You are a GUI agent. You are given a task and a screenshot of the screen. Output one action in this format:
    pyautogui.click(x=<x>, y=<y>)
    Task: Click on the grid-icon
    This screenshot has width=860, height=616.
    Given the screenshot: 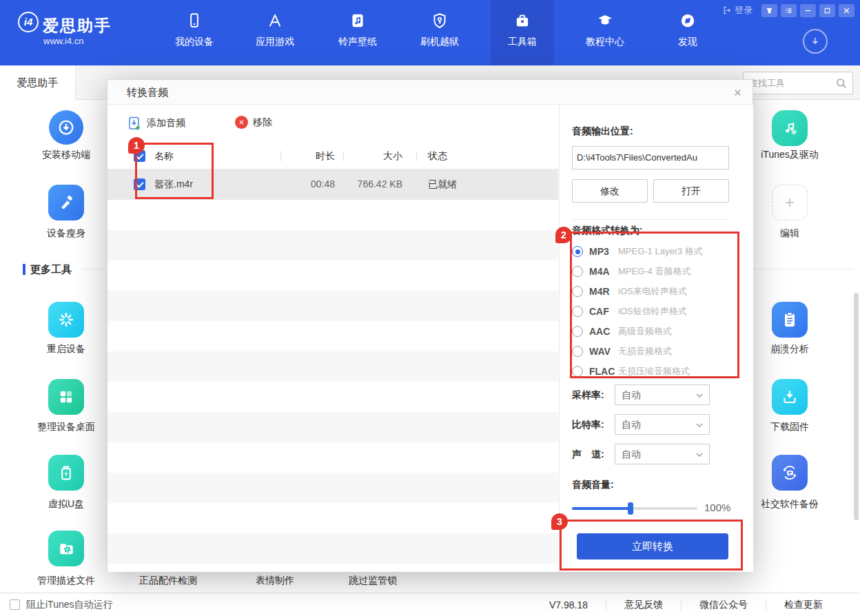 What is the action you would take?
    pyautogui.click(x=66, y=397)
    